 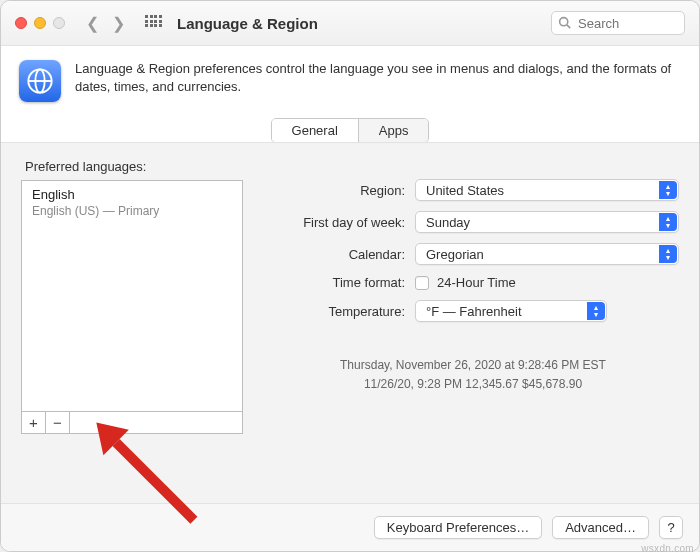 I want to click on region-value: United States, so click(x=465, y=190).